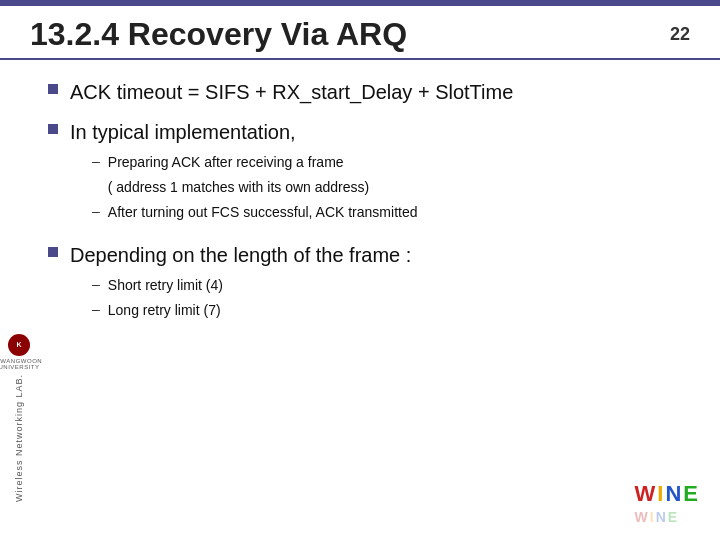 This screenshot has width=720, height=540. Describe the element at coordinates (391, 298) in the screenshot. I see `sub-bullets-3: – Short retry limit (4) – Long retry lim…` at that location.